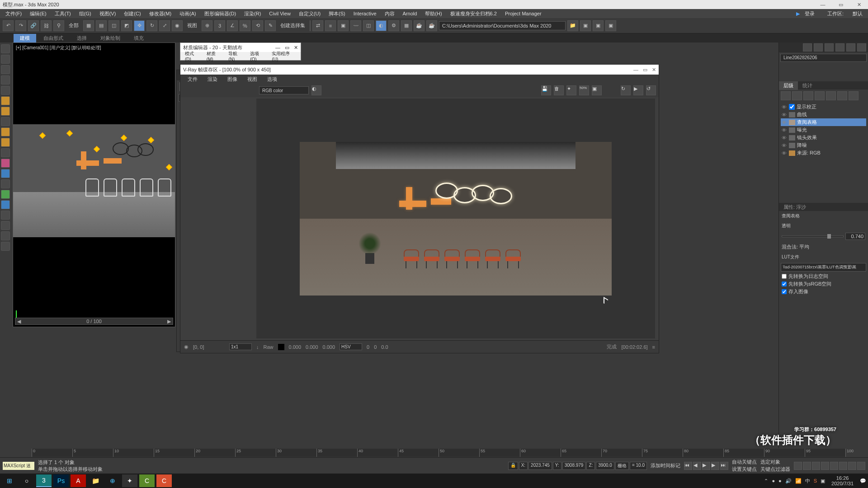 This screenshot has width=868, height=488. Describe the element at coordinates (236, 56) in the screenshot. I see `mat-menu-nav: 导航(N)` at that location.